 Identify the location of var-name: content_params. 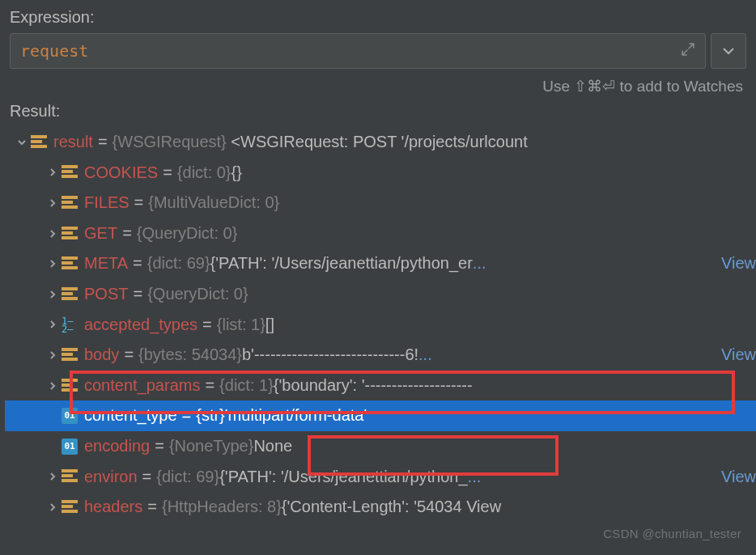
(142, 386).